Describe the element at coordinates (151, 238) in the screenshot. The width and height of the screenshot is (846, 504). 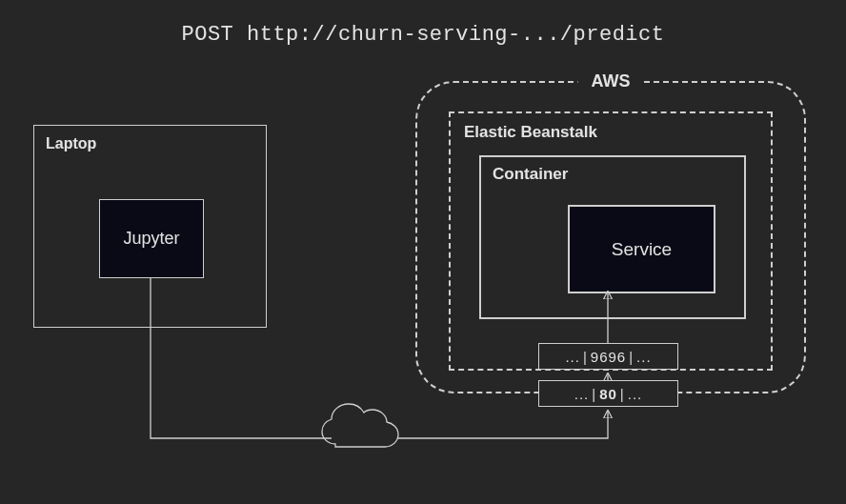
I see `jupyter-label: Jupyter` at that location.